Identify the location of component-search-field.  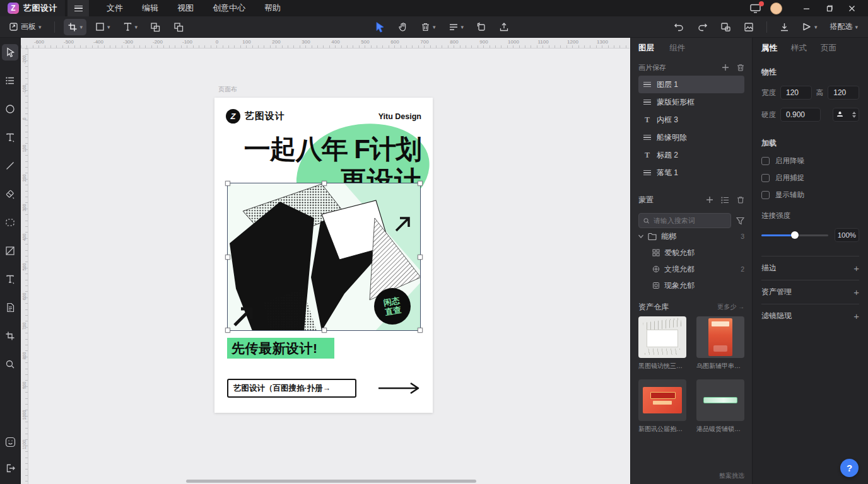
(685, 221).